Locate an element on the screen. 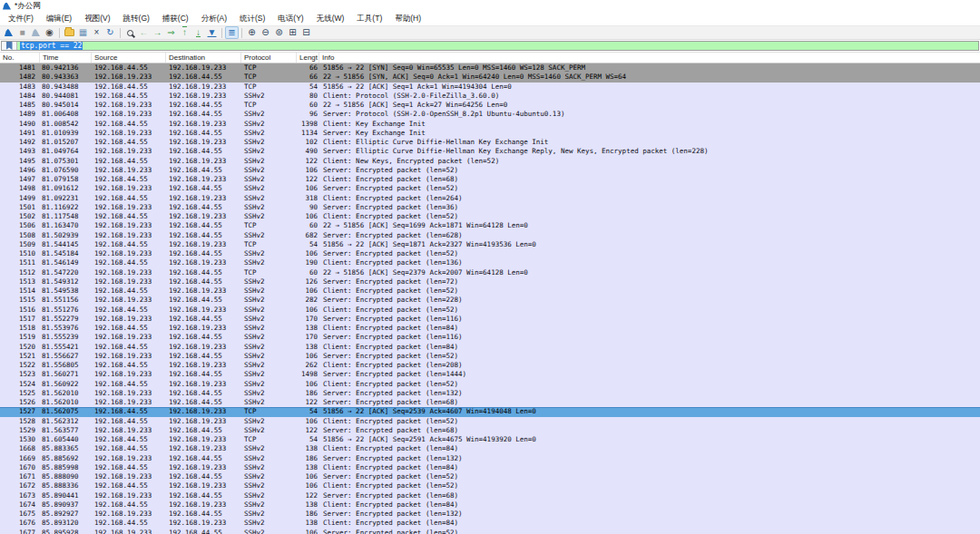 The width and height of the screenshot is (980, 534). resize-columns-icon: ⊞ is located at coordinates (292, 33).